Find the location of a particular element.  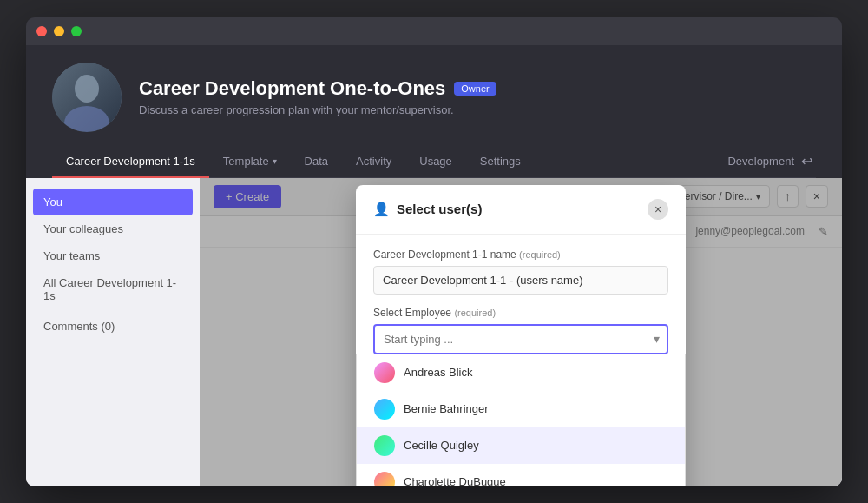

dropdown-item: Bernie Bahringer is located at coordinates (521, 409).